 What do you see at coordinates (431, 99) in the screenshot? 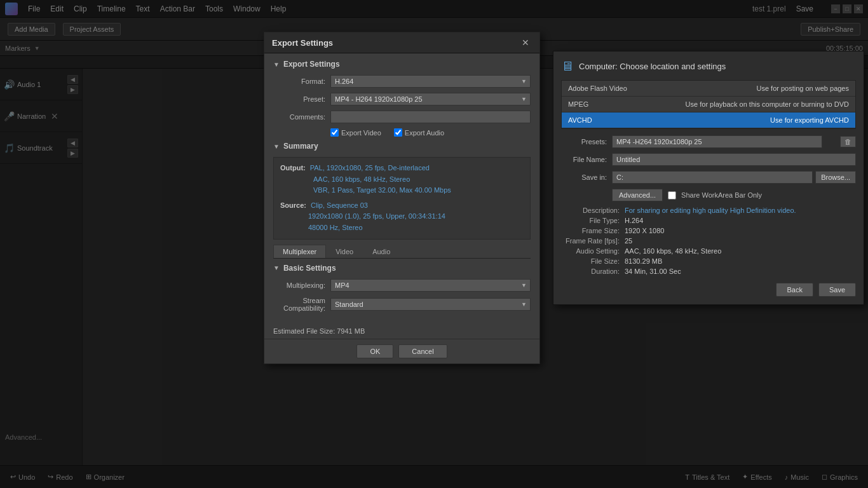
I see `preset-select: MP4 - H264 1920x1080p 25` at bounding box center [431, 99].